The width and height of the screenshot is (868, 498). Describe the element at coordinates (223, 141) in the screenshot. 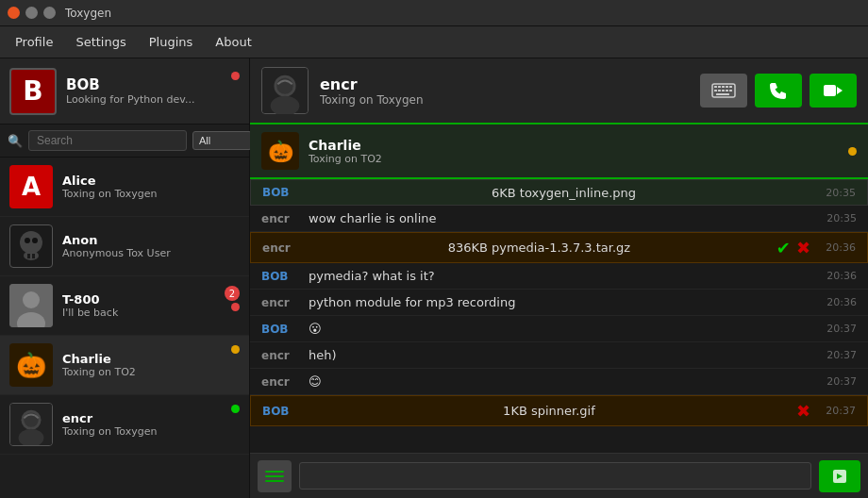

I see `search-filter: All Online Friends` at that location.